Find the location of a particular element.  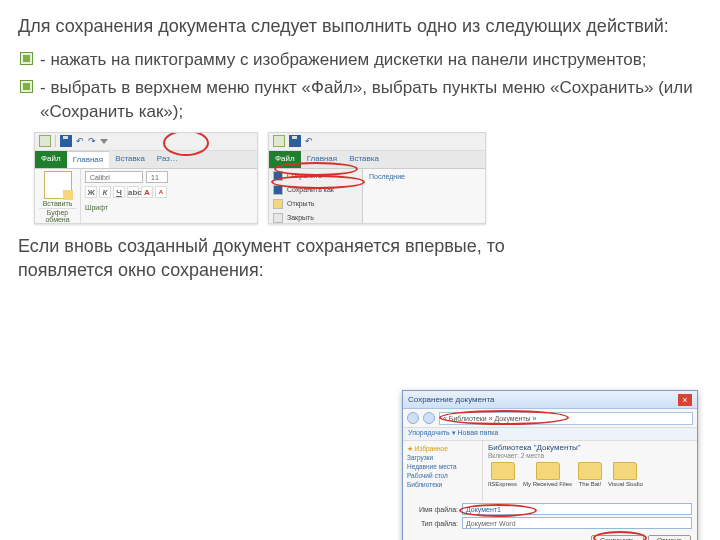

bullet-item: - нажать на пиктограмму с изображением д… is located at coordinates (361, 60).